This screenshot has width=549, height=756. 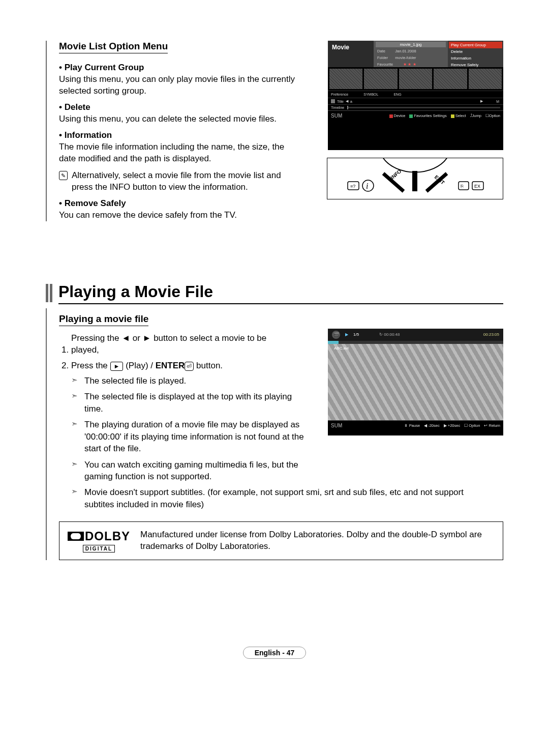 I want to click on play-index: 1/5, so click(x=356, y=335).